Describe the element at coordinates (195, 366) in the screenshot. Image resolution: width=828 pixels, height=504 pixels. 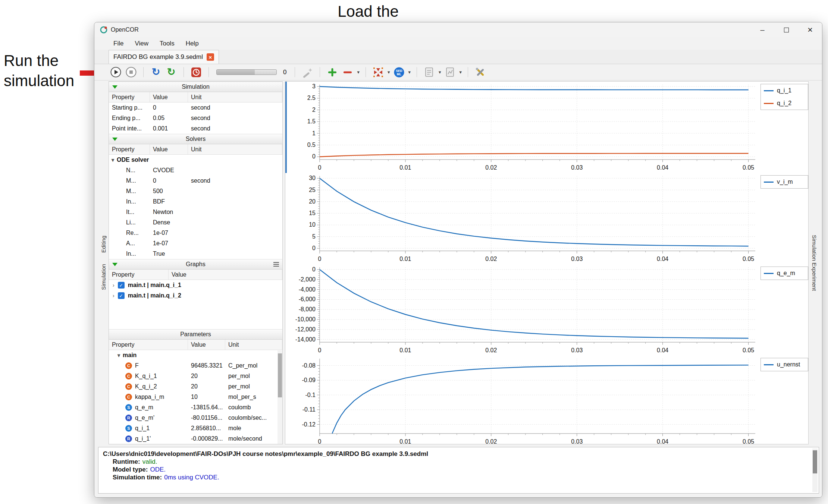
I see `parameter-row: C F 96485.3321 C_per_mol` at that location.